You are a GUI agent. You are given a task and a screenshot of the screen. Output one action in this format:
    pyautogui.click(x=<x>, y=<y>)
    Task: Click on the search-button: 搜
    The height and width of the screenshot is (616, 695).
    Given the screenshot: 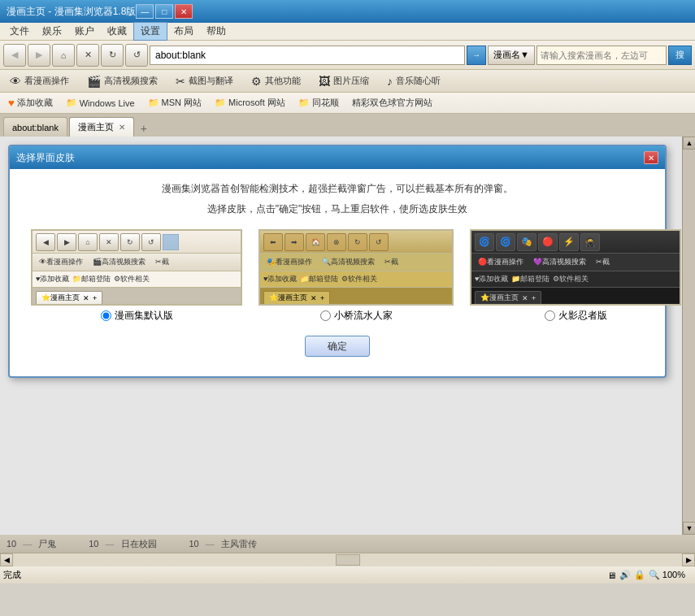 What is the action you would take?
    pyautogui.click(x=680, y=55)
    